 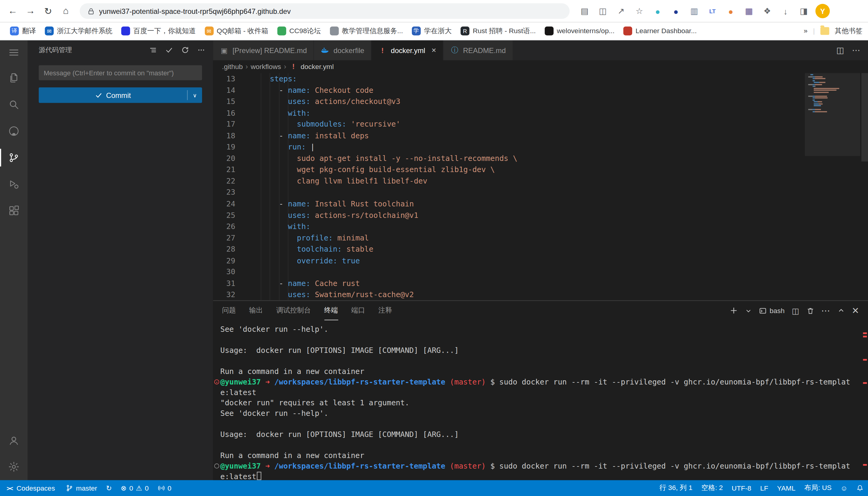 What do you see at coordinates (317, 67) in the screenshot?
I see `breadcrumb-file: docker.yml` at bounding box center [317, 67].